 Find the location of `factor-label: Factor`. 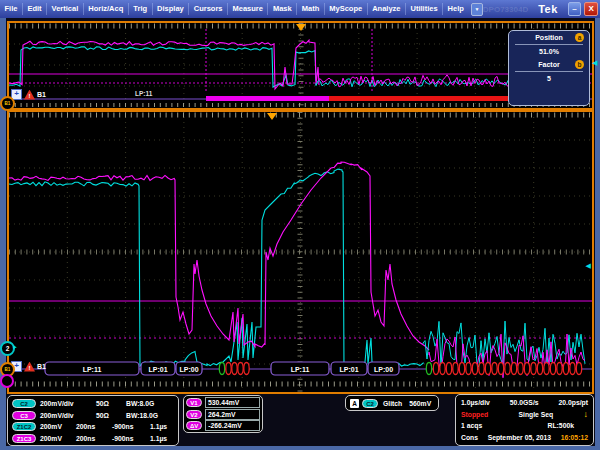

factor-label: Factor is located at coordinates (548, 64).